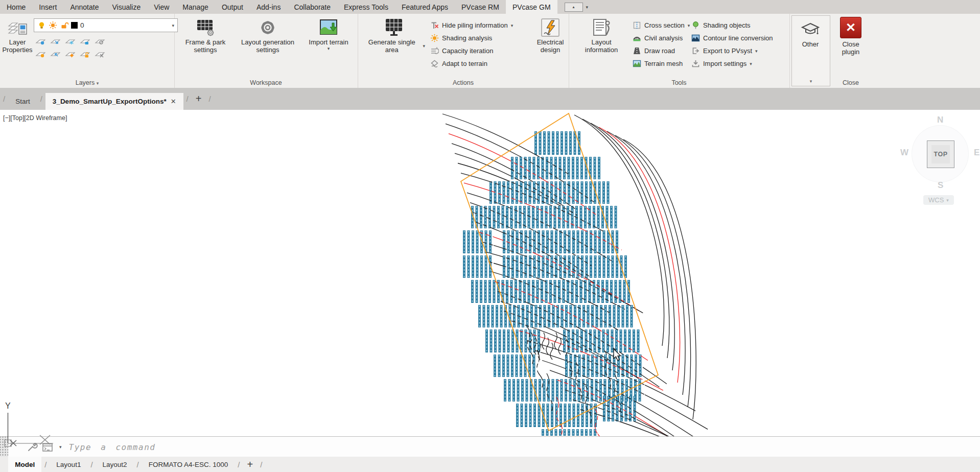 The image size is (980, 472). What do you see at coordinates (232, 7) in the screenshot?
I see `menu-tab-output: Output` at bounding box center [232, 7].